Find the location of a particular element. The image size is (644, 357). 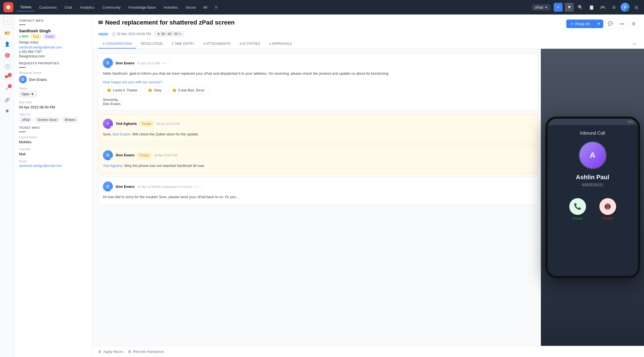

ticket-title: ✉ Need replacement for shattered zPad sc… is located at coordinates (166, 23).